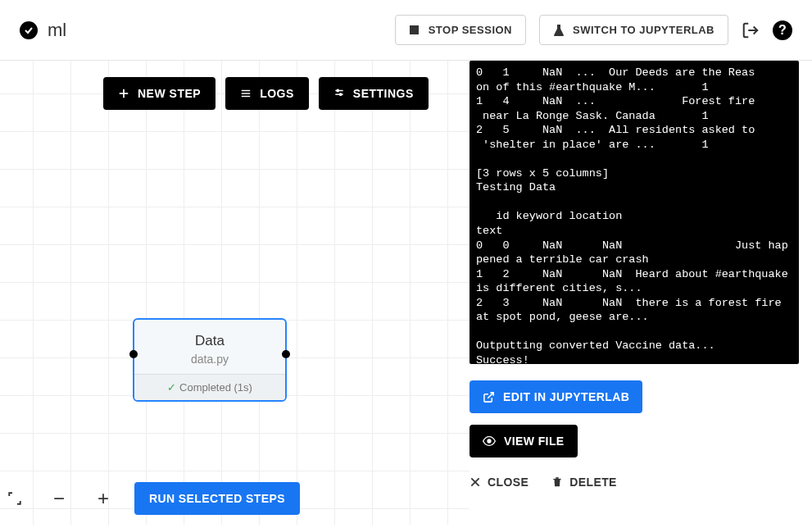 The width and height of the screenshot is (812, 528). Describe the element at coordinates (210, 347) in the screenshot. I see `node-body: Data data.py` at that location.